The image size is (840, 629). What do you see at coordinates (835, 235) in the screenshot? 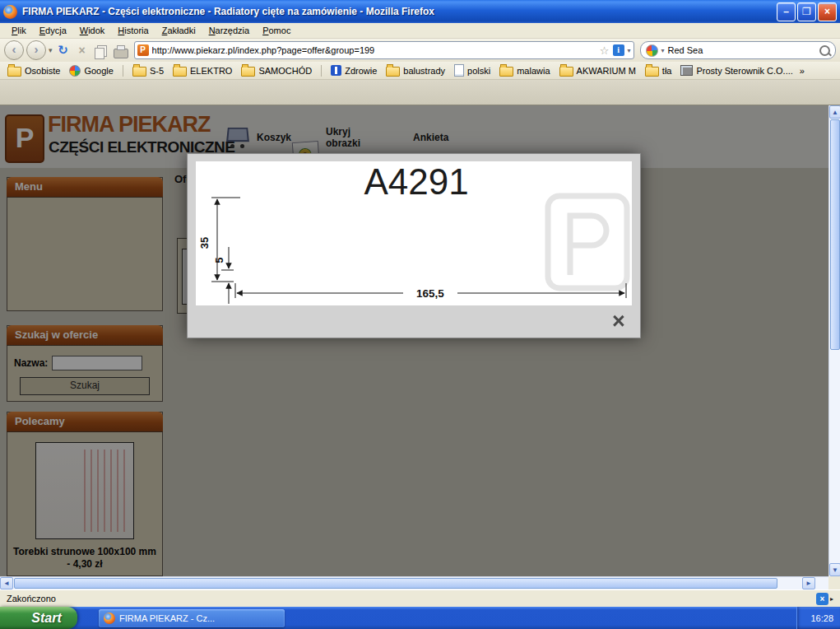
I see `vertical-scroll-thumb` at bounding box center [835, 235].